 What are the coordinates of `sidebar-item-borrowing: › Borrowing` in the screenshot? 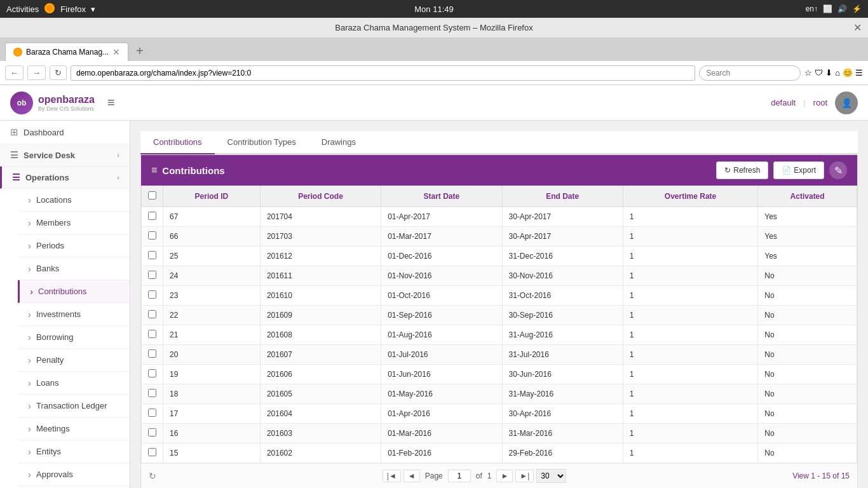 It's located at (74, 337).